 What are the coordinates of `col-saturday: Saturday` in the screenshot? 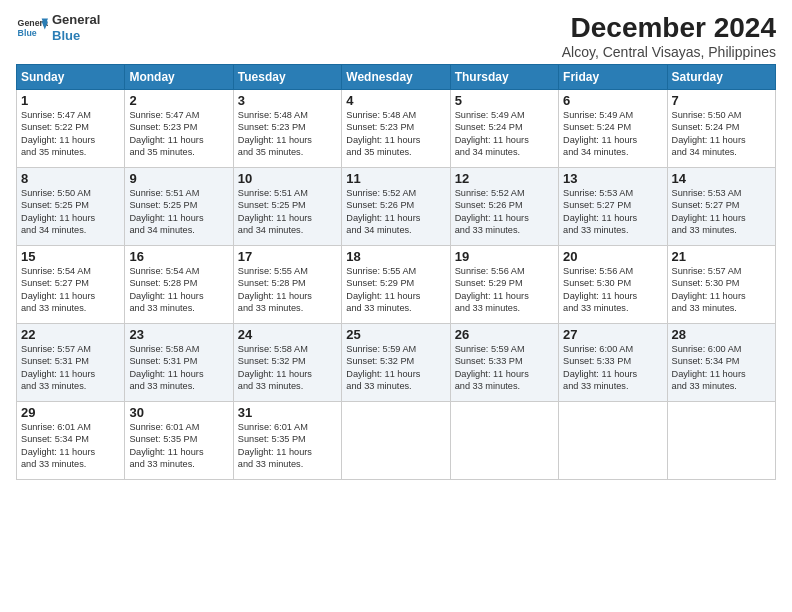 It's located at (721, 78).